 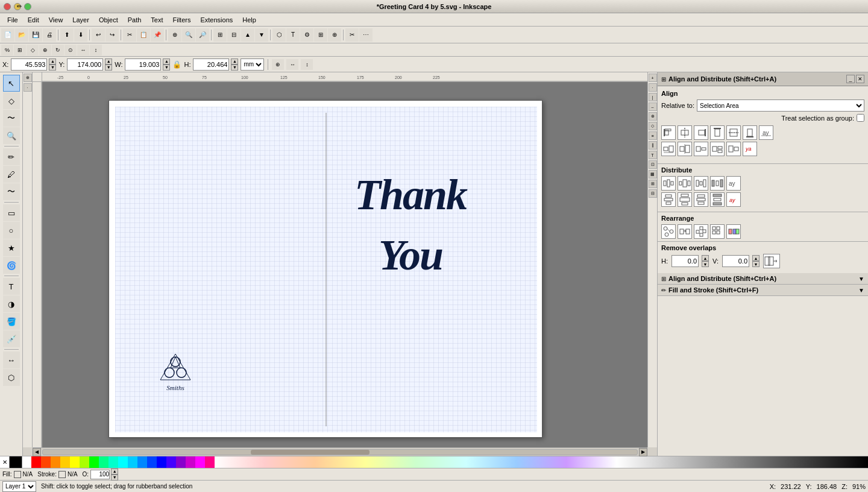 I want to click on relative-to-select: Selection Area Last selected First selec…, so click(x=781, y=106).